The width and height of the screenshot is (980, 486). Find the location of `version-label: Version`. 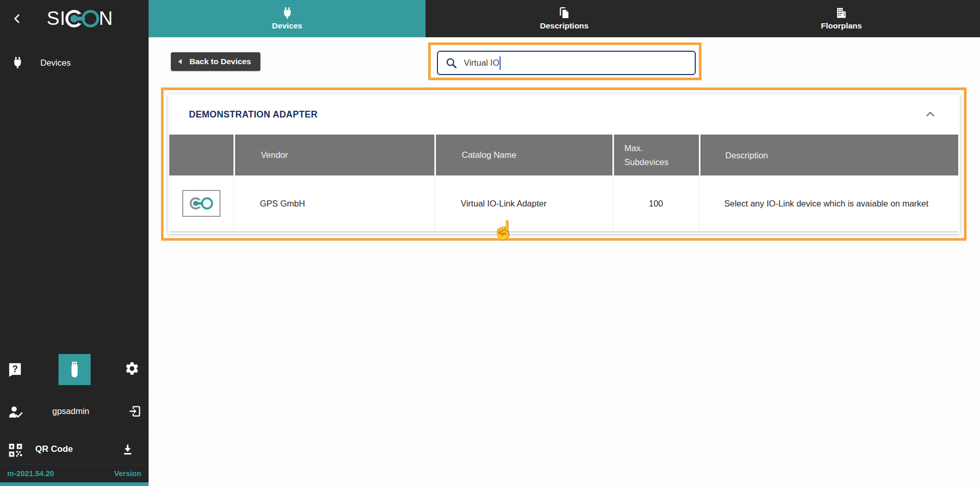

version-label: Version is located at coordinates (128, 474).